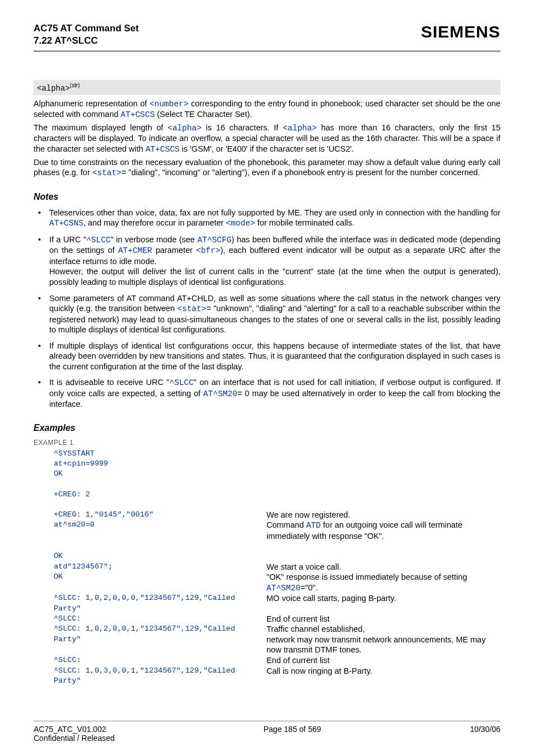 This screenshot has width=534, height=756. Describe the element at coordinates (110, 382) in the screenshot. I see `t: It is adviseable to receive URC "` at that location.